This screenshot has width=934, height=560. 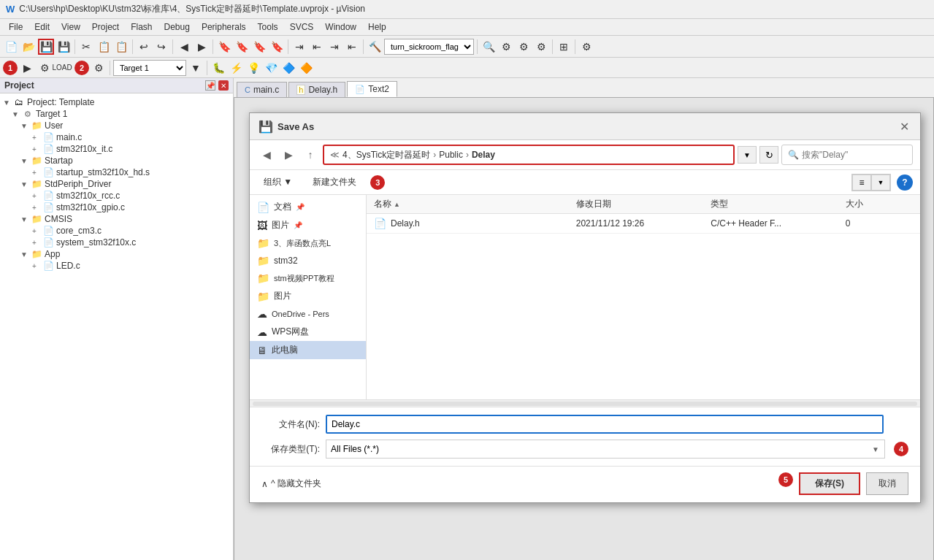 What do you see at coordinates (184, 47) in the screenshot?
I see `nav-back-btn: ◀` at bounding box center [184, 47].